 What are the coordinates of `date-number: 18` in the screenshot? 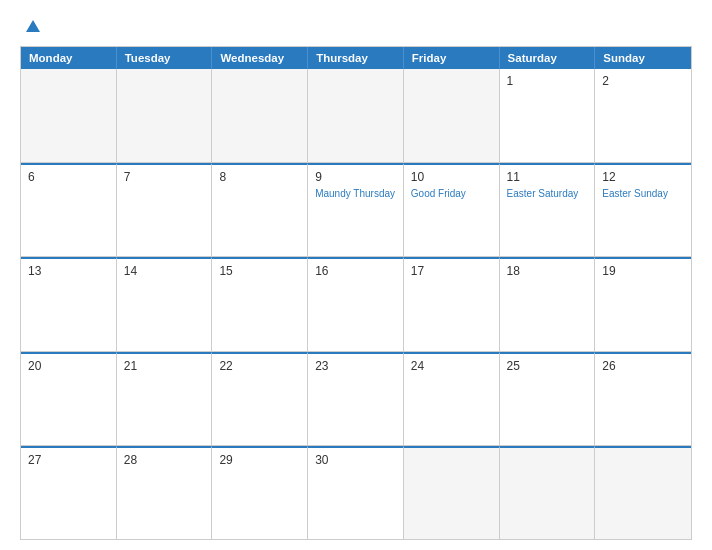 It's located at (548, 271).